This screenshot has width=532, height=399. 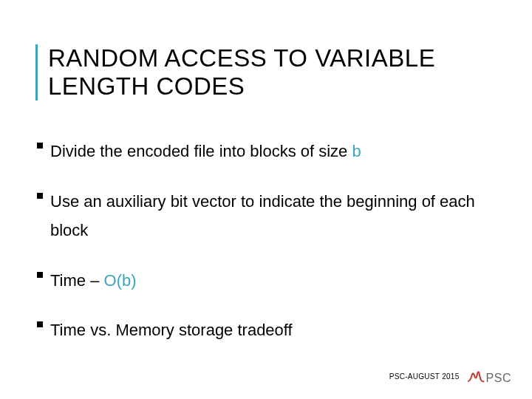 What do you see at coordinates (205, 151) in the screenshot?
I see `bullet-text: Divide the encoded file into blocks of s…` at bounding box center [205, 151].